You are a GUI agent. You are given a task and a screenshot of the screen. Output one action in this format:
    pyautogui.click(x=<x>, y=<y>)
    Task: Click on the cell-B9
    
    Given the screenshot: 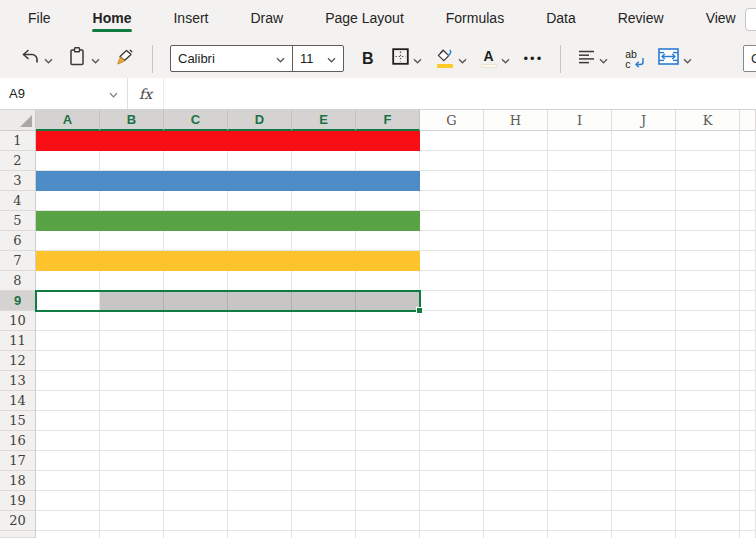 What is the action you would take?
    pyautogui.click(x=132, y=301)
    